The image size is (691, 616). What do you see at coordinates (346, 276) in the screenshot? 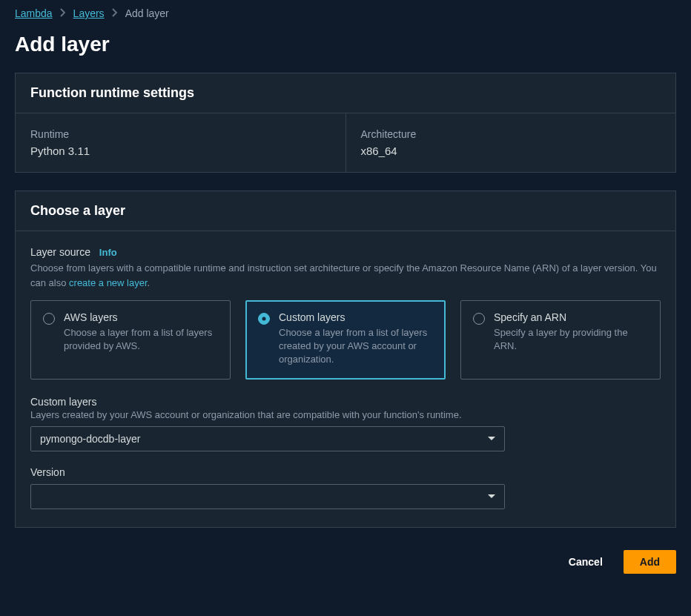
I see `layer-source-help: Choose from layers with a compatible run…` at bounding box center [346, 276].